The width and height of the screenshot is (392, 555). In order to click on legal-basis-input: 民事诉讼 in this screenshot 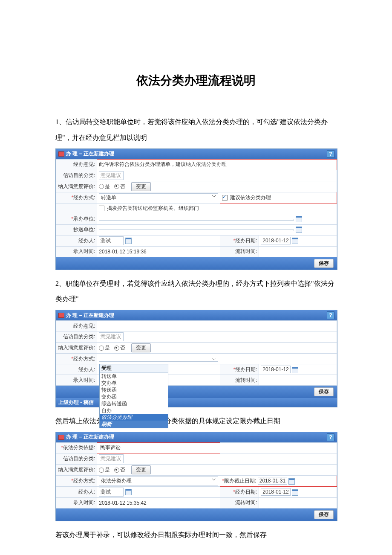, I will do `click(147, 448)`.